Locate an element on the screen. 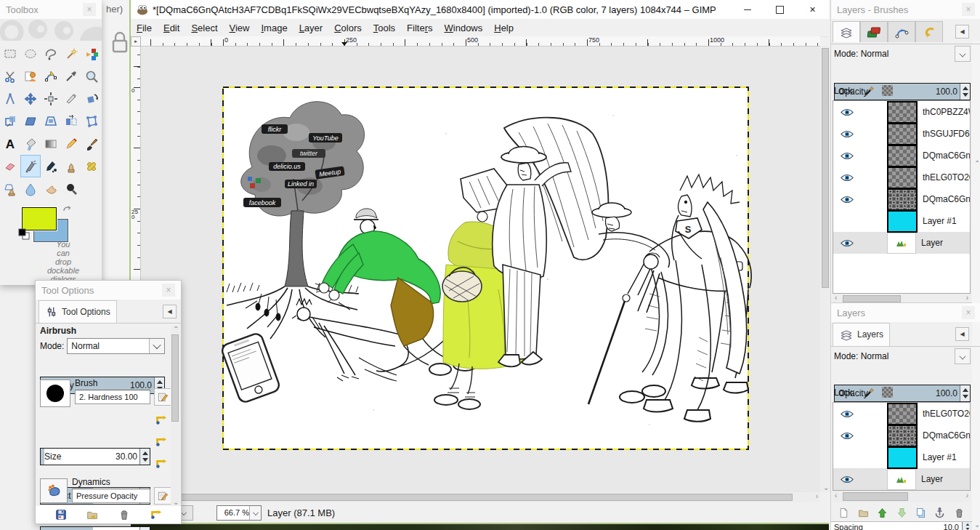 Image resolution: width=980 pixels, height=530 pixels. tab-tool-options: Tool Options is located at coordinates (78, 311).